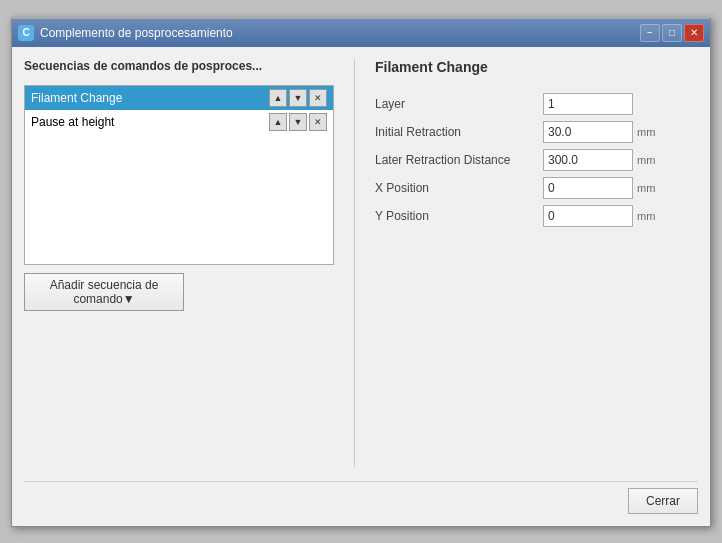  I want to click on list-item: Pause at height ▲ ▼ ✕, so click(179, 122).